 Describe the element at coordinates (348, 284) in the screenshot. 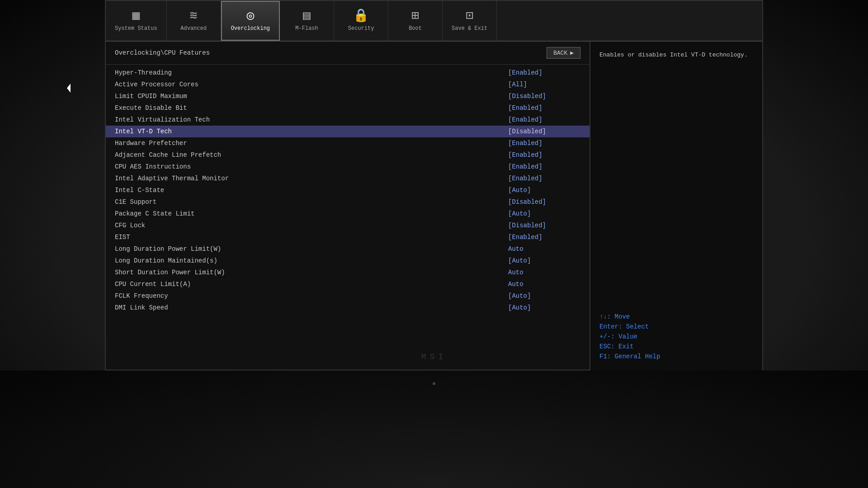

I see `setting-row: CPU Current Limit(A)Auto` at that location.